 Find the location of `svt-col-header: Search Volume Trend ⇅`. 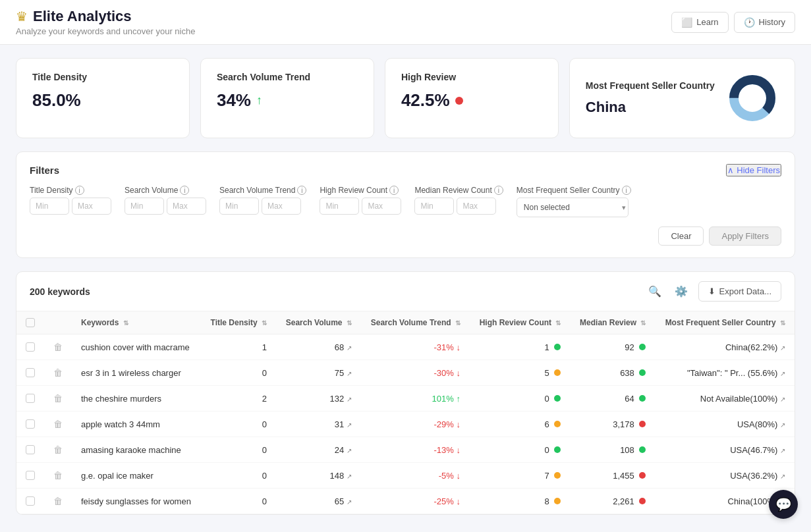

svt-col-header: Search Volume Trend ⇅ is located at coordinates (415, 323).